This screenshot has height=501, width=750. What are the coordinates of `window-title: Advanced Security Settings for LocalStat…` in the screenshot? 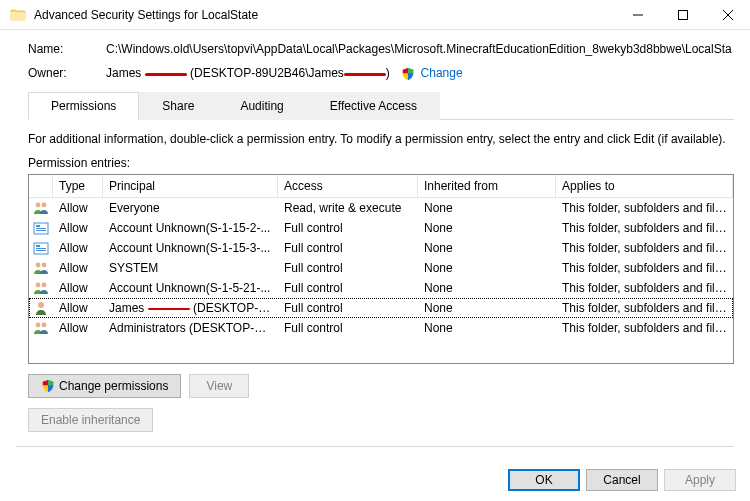 It's located at (324, 15).